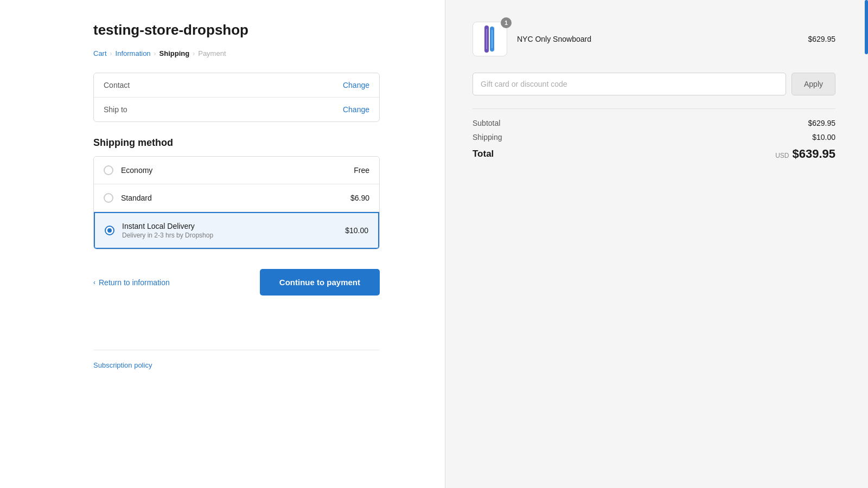  What do you see at coordinates (320, 282) in the screenshot?
I see `continue-button: Continue to payment` at bounding box center [320, 282].